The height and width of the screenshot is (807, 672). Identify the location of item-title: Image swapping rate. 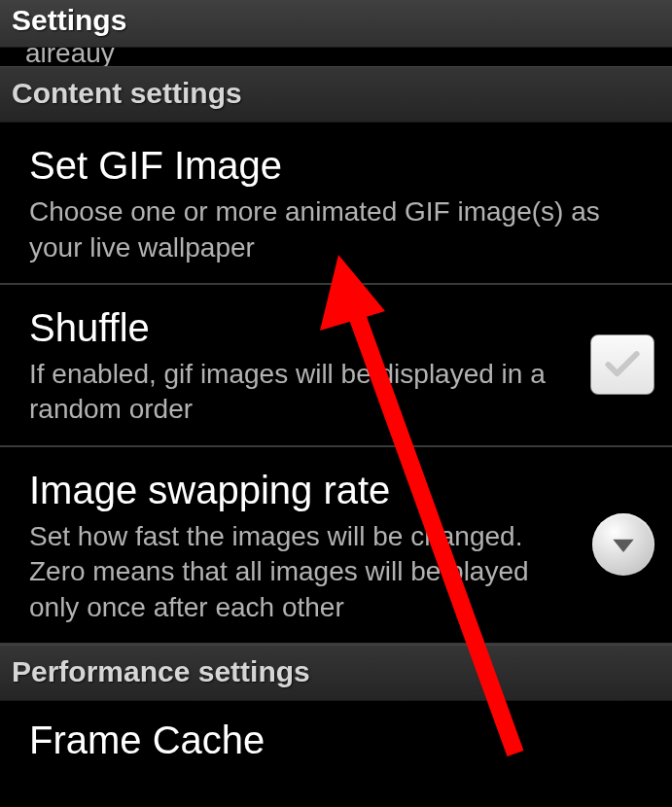
(303, 490).